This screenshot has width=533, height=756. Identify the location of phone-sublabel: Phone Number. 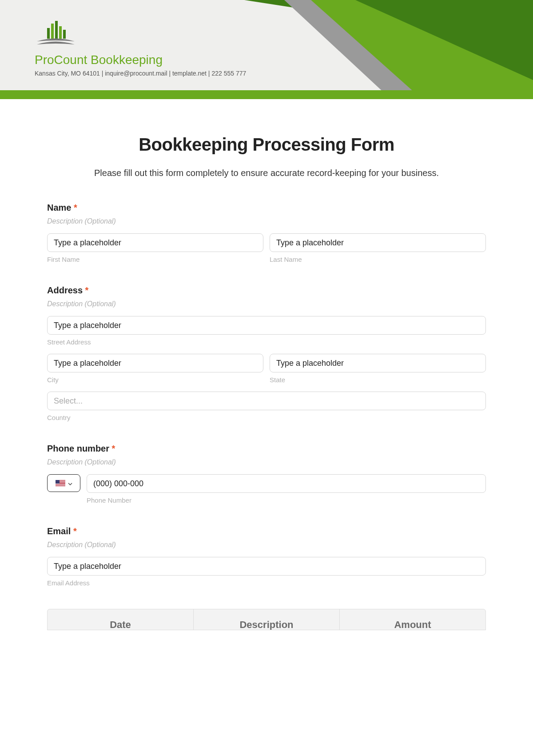
(286, 500).